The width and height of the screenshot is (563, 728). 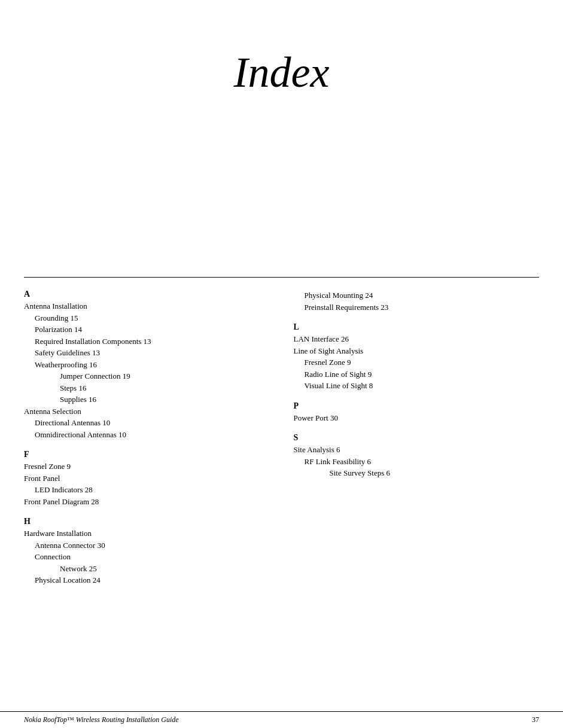 What do you see at coordinates (152, 342) in the screenshot?
I see `index-entry: Required Installation Components 13` at bounding box center [152, 342].